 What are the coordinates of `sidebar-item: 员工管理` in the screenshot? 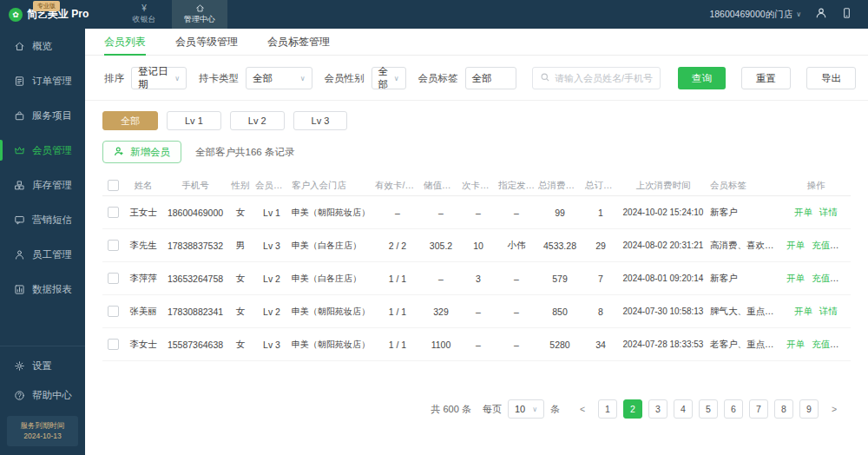 It's located at (43, 254).